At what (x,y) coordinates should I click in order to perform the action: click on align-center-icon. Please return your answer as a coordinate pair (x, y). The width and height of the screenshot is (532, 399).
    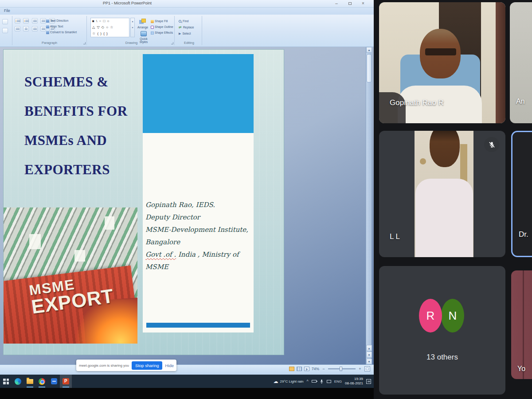
    Looking at the image, I should click on (26, 29).